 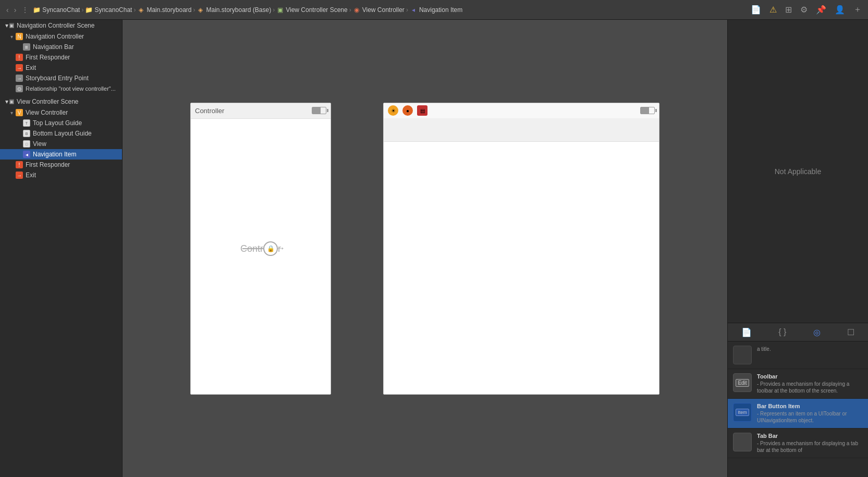 What do you see at coordinates (108, 10) in the screenshot?
I see `breadcrumb-syncanochat-2: 📁 SyncanoChat` at bounding box center [108, 10].